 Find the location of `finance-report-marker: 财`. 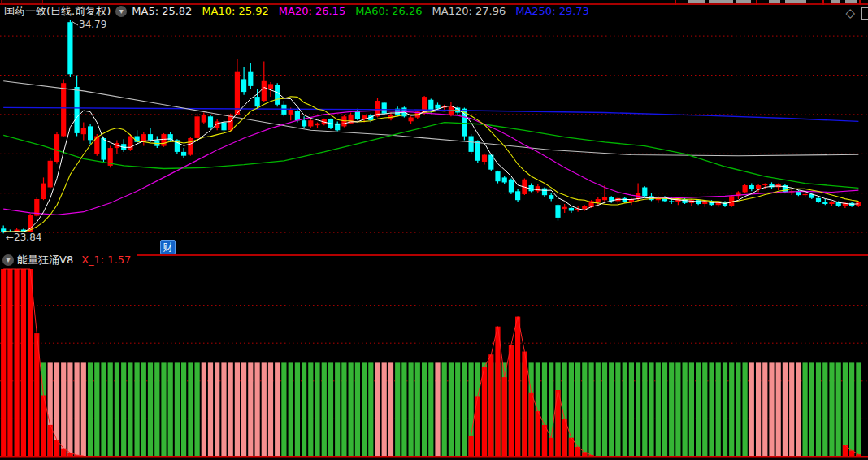

finance-report-marker: 财 is located at coordinates (167, 247).